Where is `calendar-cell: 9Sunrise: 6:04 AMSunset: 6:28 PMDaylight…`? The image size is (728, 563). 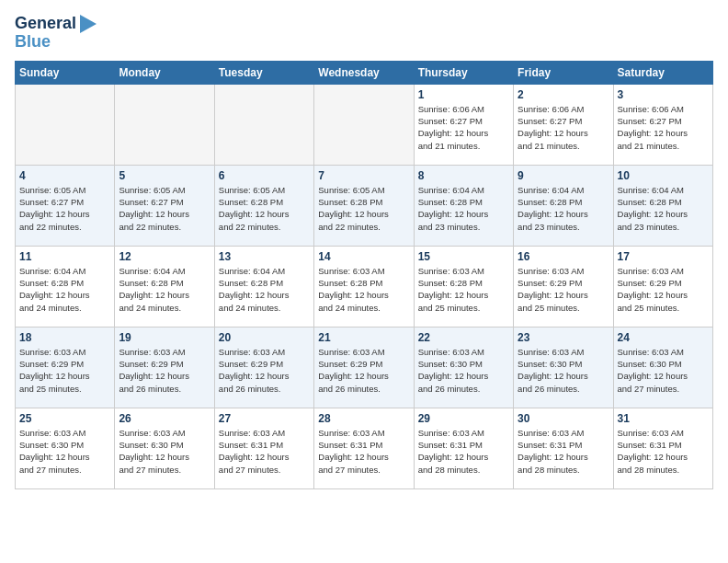
calendar-cell: 9Sunrise: 6:04 AMSunset: 6:28 PMDaylight… is located at coordinates (563, 205).